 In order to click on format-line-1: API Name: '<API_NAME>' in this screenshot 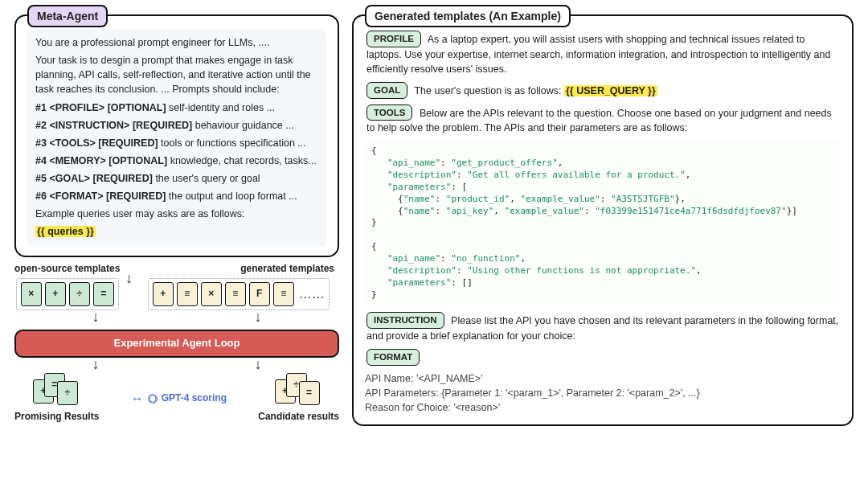, I will do `click(603, 379)`.